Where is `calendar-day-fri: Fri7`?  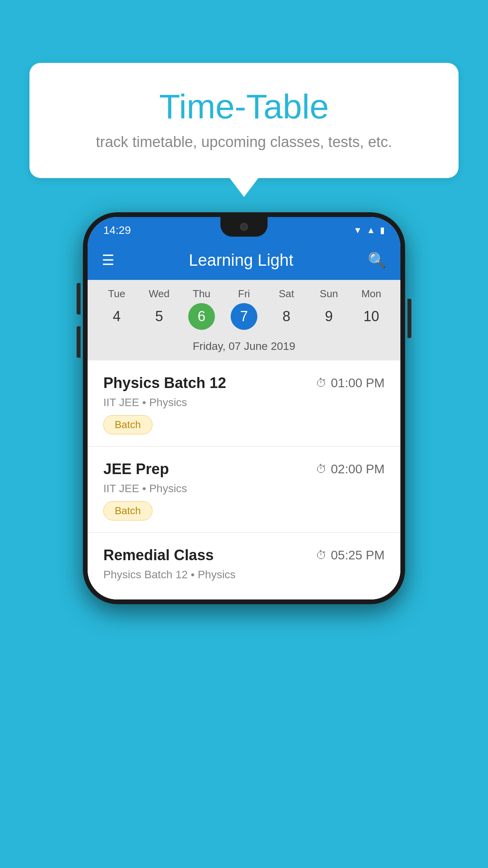 calendar-day-fri: Fri7 is located at coordinates (244, 309).